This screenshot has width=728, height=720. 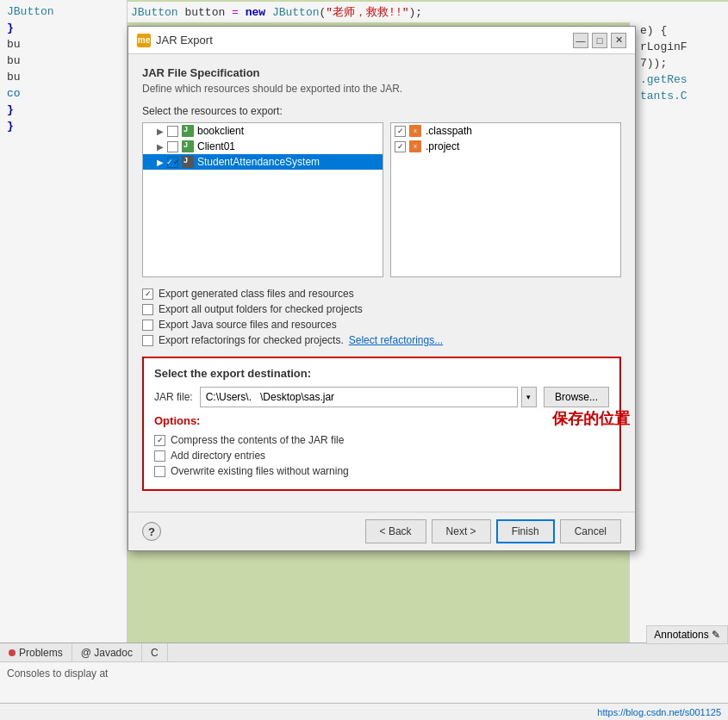 I want to click on jar-file-row: JAR file: ▾ Browse..., so click(x=382, y=397).